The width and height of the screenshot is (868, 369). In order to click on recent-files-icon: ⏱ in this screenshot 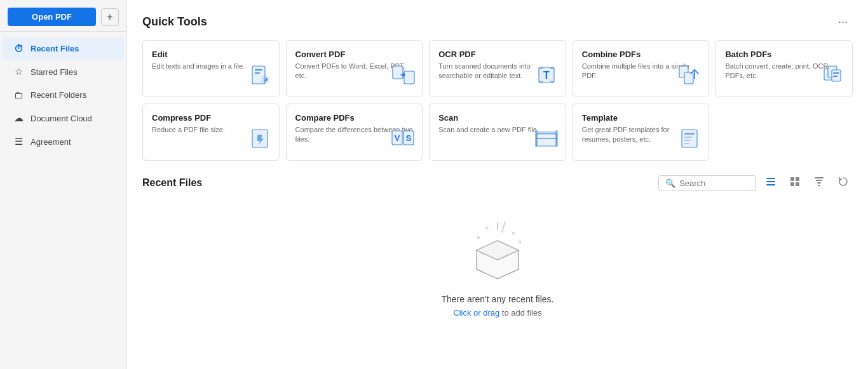, I will do `click(18, 48)`.